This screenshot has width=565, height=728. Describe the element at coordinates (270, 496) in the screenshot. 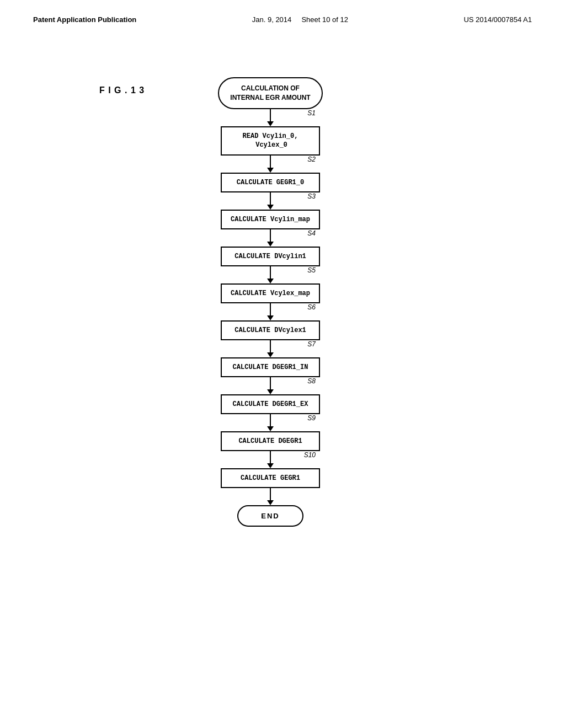

I see `arrow-end` at that location.